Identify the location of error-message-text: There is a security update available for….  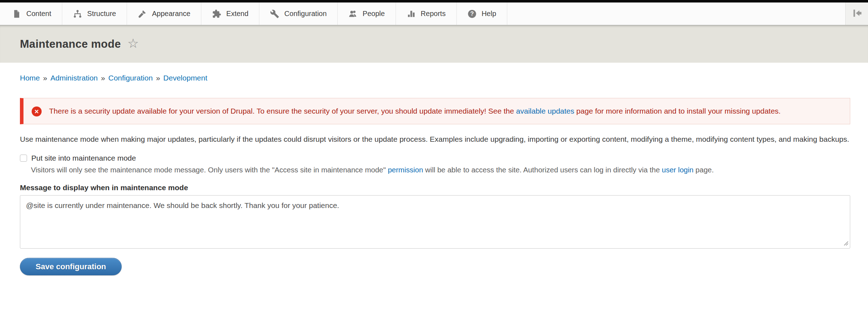
(415, 111).